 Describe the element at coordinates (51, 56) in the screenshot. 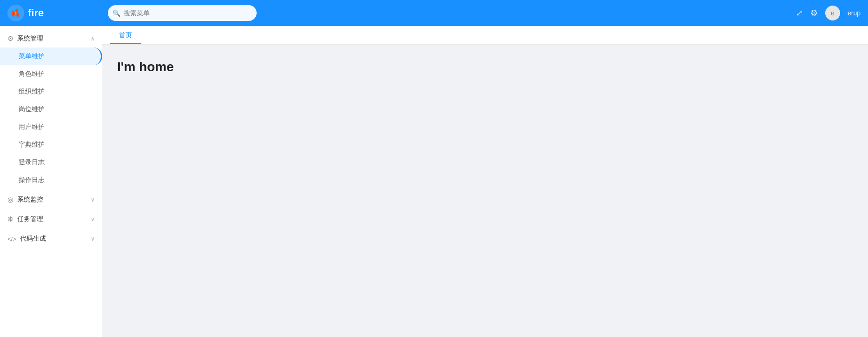

I see `sidebar-item-menu-maintenance: 菜单维护` at that location.